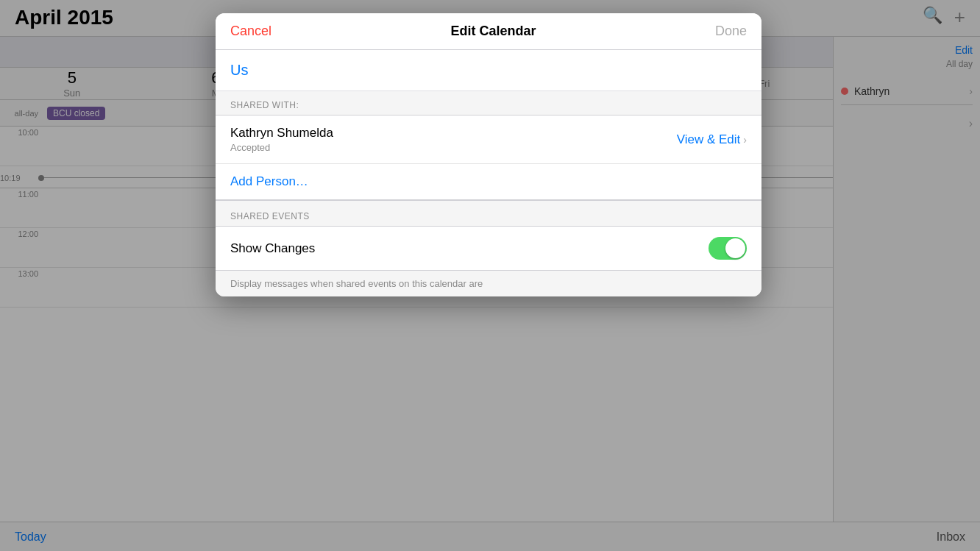 This screenshot has width=980, height=551. I want to click on toggle-knob, so click(736, 249).